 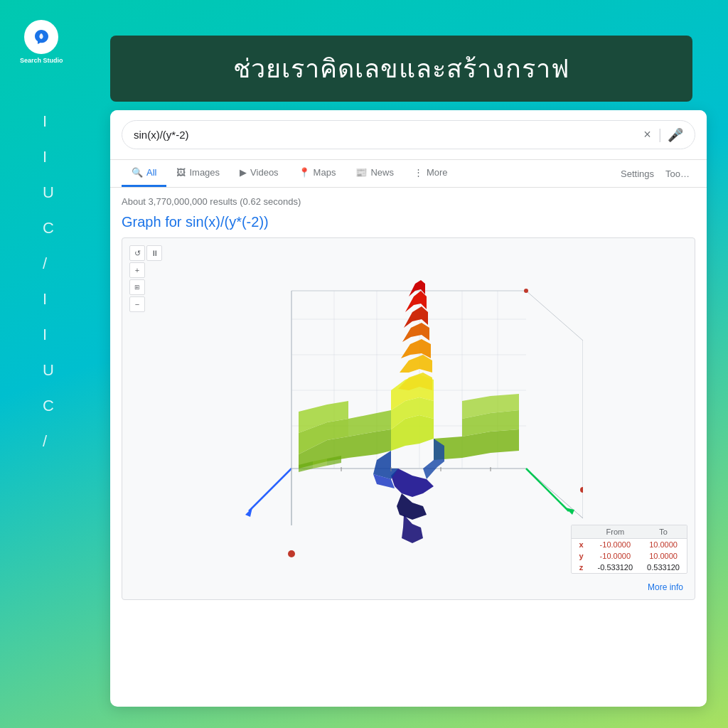 I want to click on title-text: ช่วยเราคิดเลขและสร้างกราฟ, so click(x=401, y=68).